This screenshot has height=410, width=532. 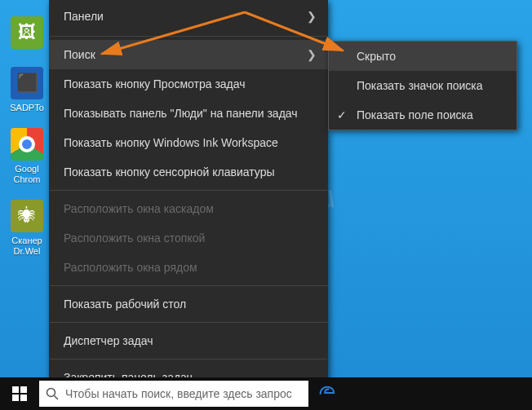 I want to click on menu-item-touchkeyboard: Показать кнопку сенсорной клавиатуры, so click(x=188, y=172).